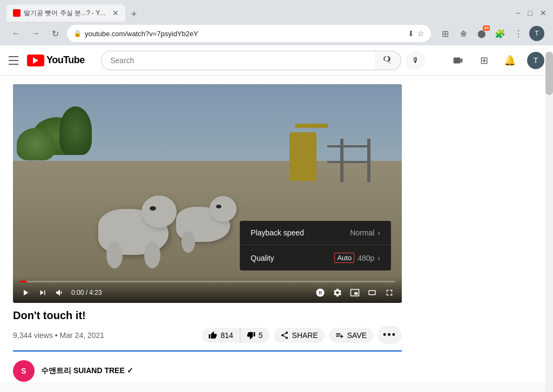 The height and width of the screenshot is (392, 553). What do you see at coordinates (416, 33) in the screenshot?
I see `address-right-icons: ⬇ ☆` at bounding box center [416, 33].